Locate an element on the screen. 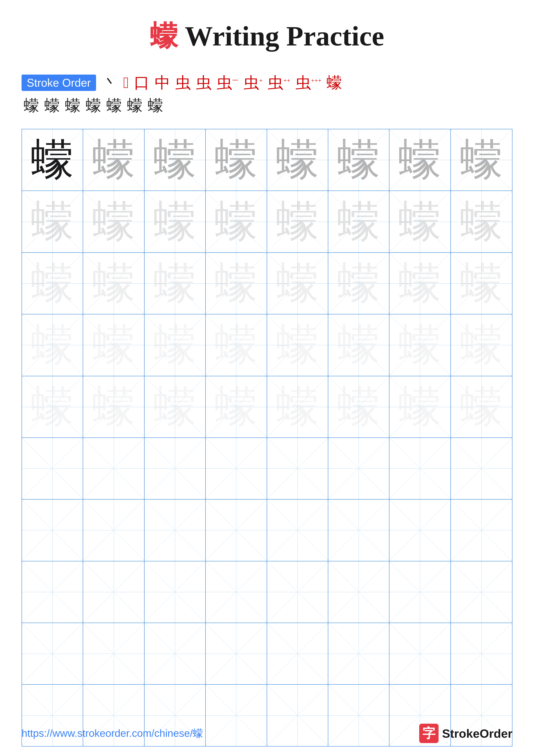  grid-cell-1-3: 蠓 is located at coordinates (236, 222).